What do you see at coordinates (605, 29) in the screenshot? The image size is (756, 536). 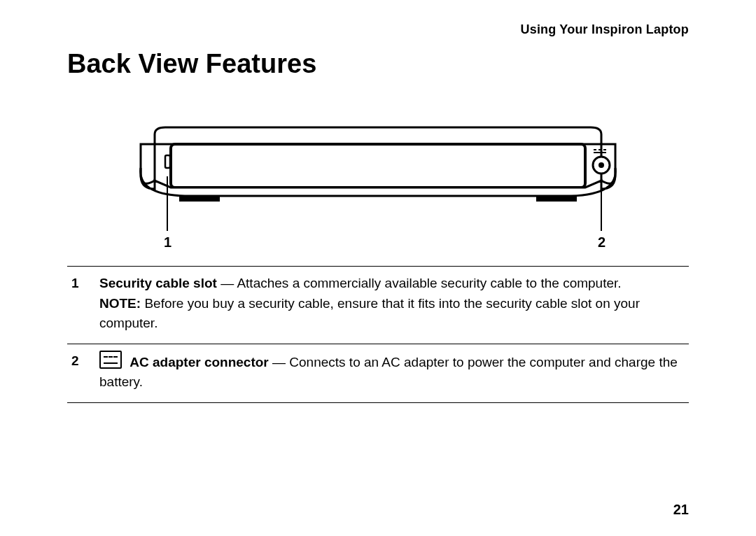 I see `running-header: Using Your Inspiron Laptop` at bounding box center [605, 29].